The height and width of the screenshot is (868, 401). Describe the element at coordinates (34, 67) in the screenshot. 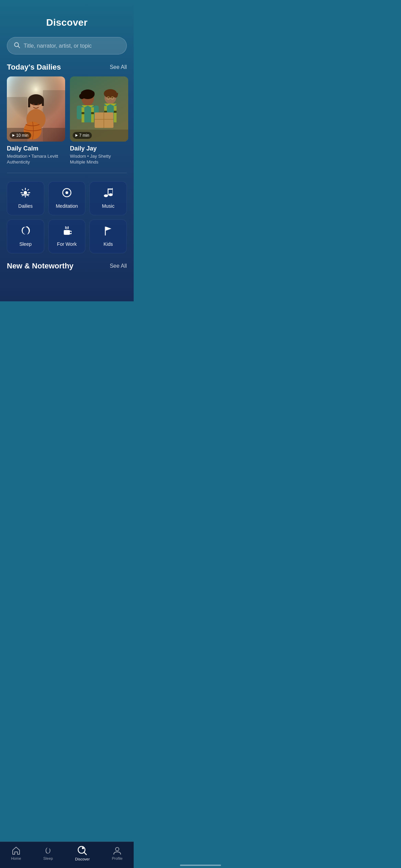

I see `todays-dailies-title: Today's Dailies` at that location.